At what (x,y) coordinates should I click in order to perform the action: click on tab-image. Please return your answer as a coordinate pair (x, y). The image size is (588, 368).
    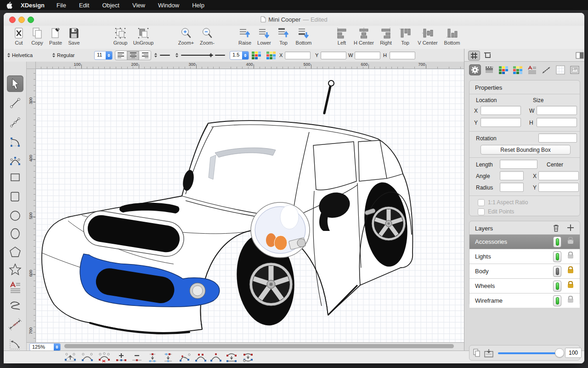
    Looking at the image, I should click on (575, 70).